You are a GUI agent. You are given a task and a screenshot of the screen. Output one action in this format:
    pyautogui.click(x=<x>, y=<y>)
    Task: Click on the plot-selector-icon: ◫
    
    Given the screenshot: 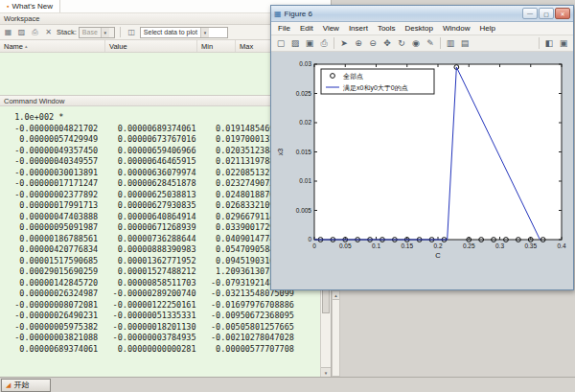 What is the action you would take?
    pyautogui.click(x=132, y=33)
    